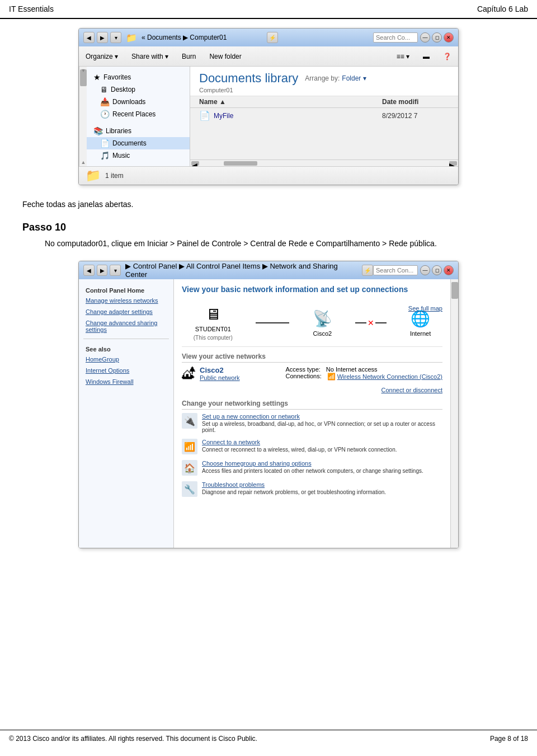 The image size is (537, 756). What do you see at coordinates (213, 338) in the screenshot?
I see `student-node-sublabel: (This computer)` at bounding box center [213, 338].